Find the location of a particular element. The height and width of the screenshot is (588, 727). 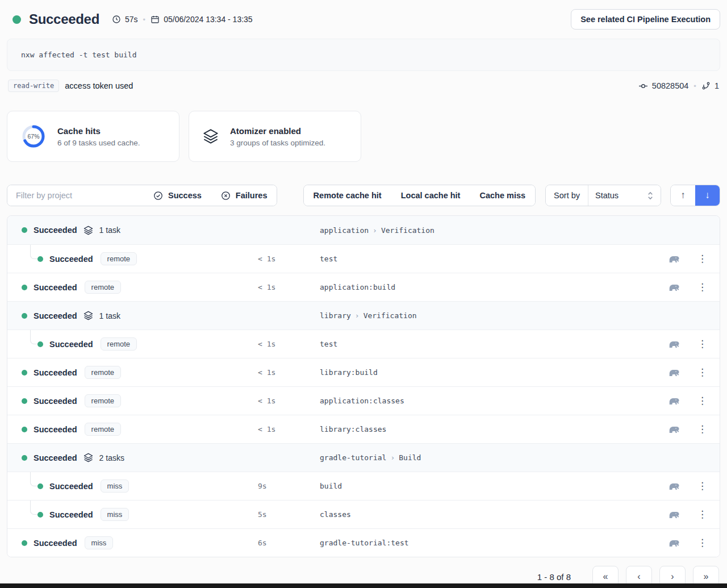

sort-status-select: Status is located at coordinates (624, 195).